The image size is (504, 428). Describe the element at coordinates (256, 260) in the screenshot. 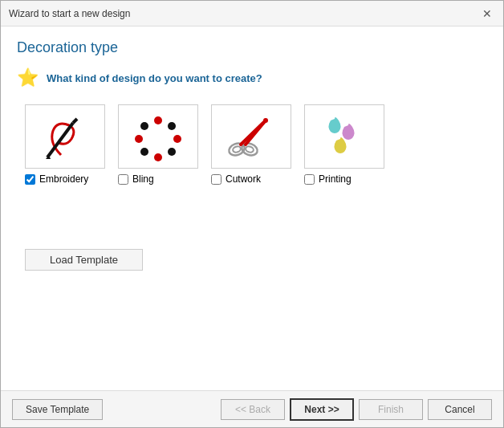

I see `load-template-section: Load Template` at that location.